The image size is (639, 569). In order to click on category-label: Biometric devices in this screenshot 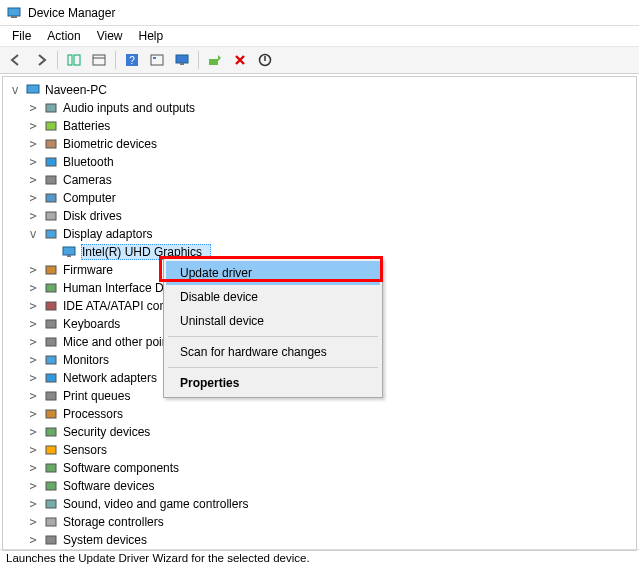, I will do `click(114, 144)`.